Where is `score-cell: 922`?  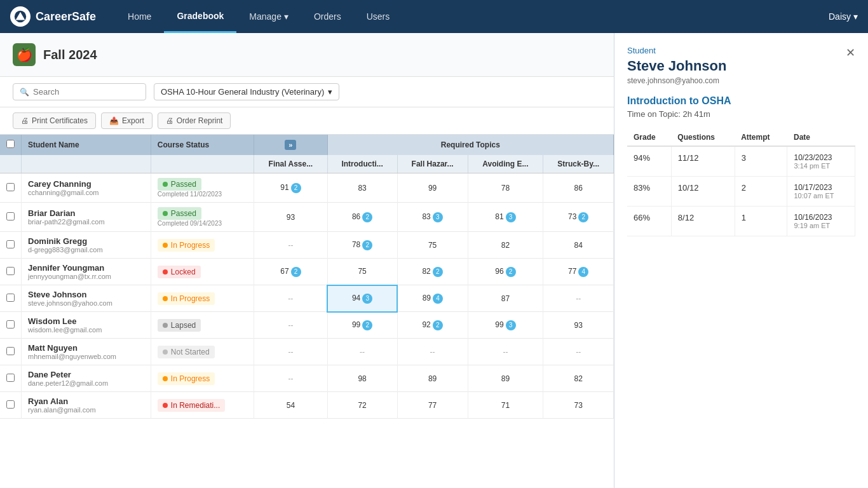
score-cell: 922 is located at coordinates (432, 325).